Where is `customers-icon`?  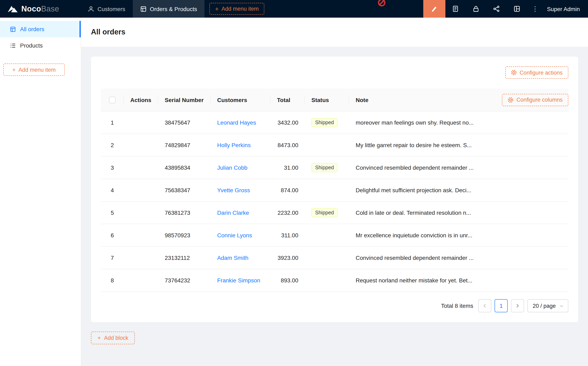
customers-icon is located at coordinates (91, 9).